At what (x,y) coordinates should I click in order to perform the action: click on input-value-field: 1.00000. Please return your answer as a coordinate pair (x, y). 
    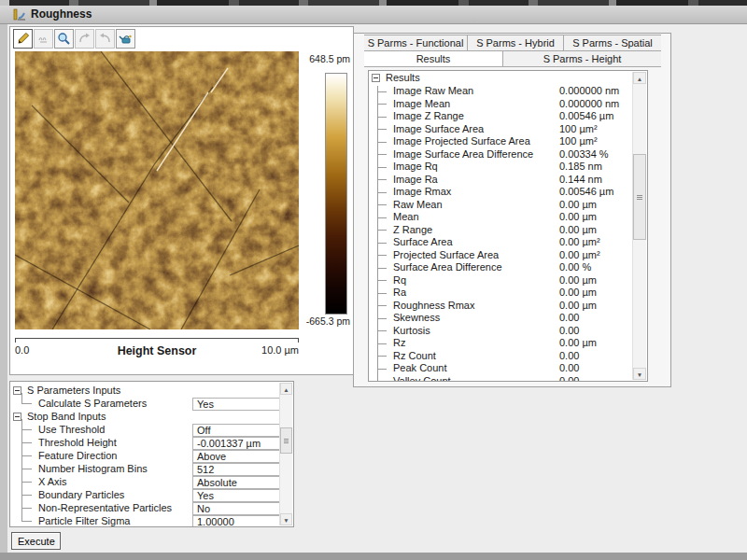
    Looking at the image, I should click on (236, 521).